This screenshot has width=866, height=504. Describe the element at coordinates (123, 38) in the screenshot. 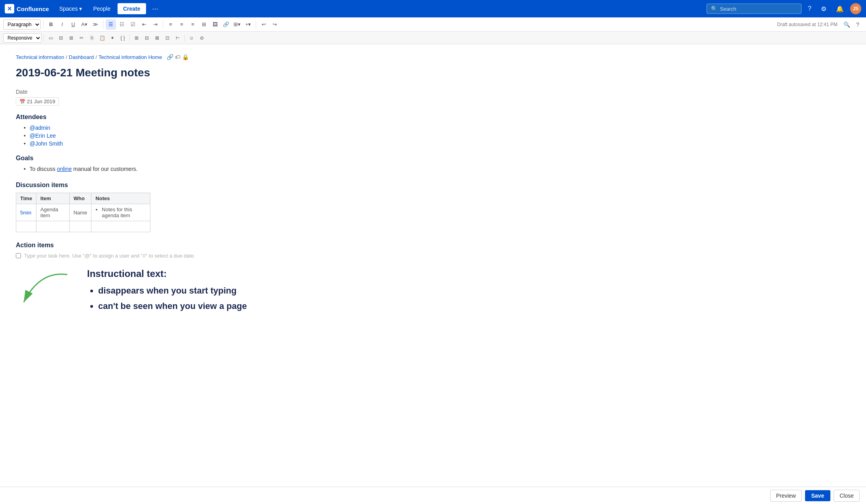

I see `macro-button: { }` at that location.